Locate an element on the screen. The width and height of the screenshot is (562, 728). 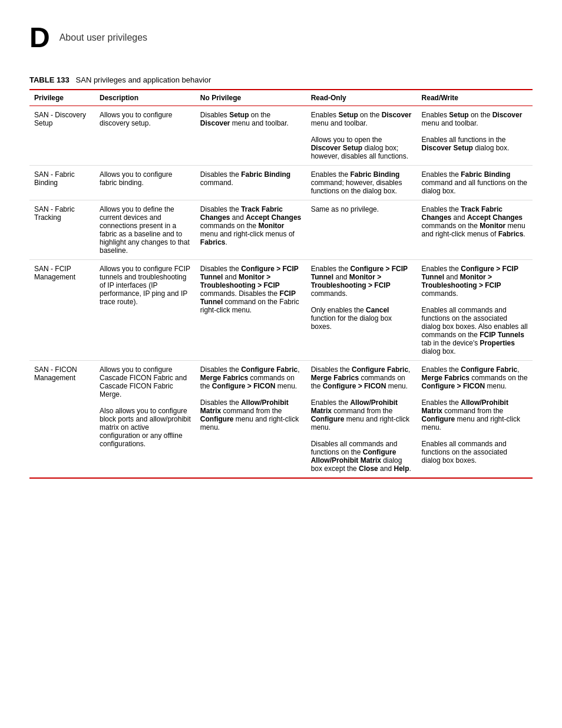
table-cell: SAN - Fabric Binding is located at coordinates (62, 183).